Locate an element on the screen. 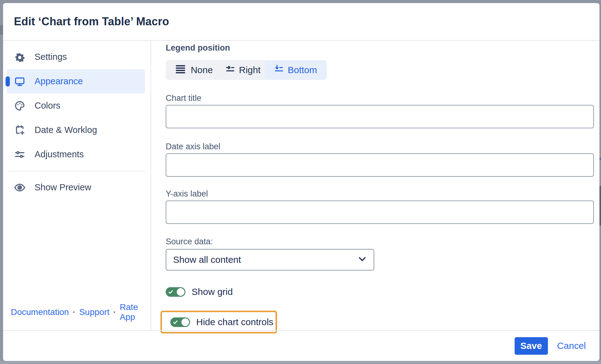 Image resolution: width=601 pixels, height=364 pixels. chart-title-input is located at coordinates (380, 117).